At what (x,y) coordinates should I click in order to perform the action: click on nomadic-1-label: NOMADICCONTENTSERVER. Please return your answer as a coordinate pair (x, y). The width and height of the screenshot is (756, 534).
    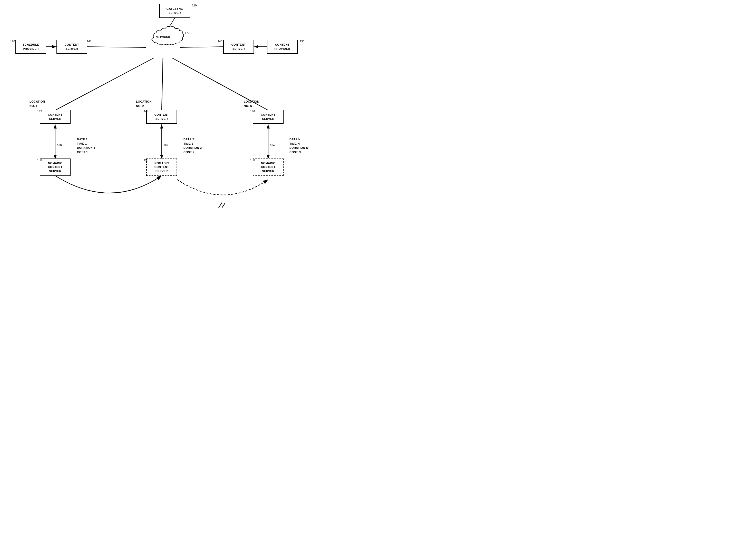
    Looking at the image, I should click on (55, 167).